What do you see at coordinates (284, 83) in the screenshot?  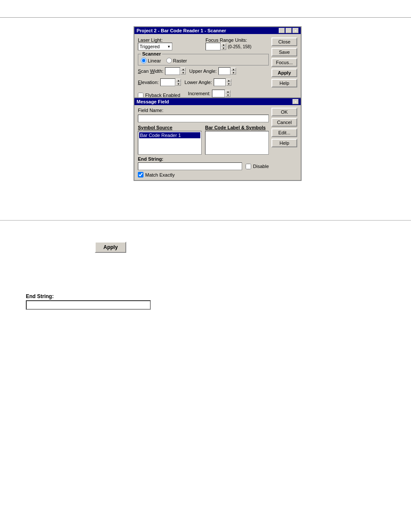 I see `help-button: Help` at bounding box center [284, 83].